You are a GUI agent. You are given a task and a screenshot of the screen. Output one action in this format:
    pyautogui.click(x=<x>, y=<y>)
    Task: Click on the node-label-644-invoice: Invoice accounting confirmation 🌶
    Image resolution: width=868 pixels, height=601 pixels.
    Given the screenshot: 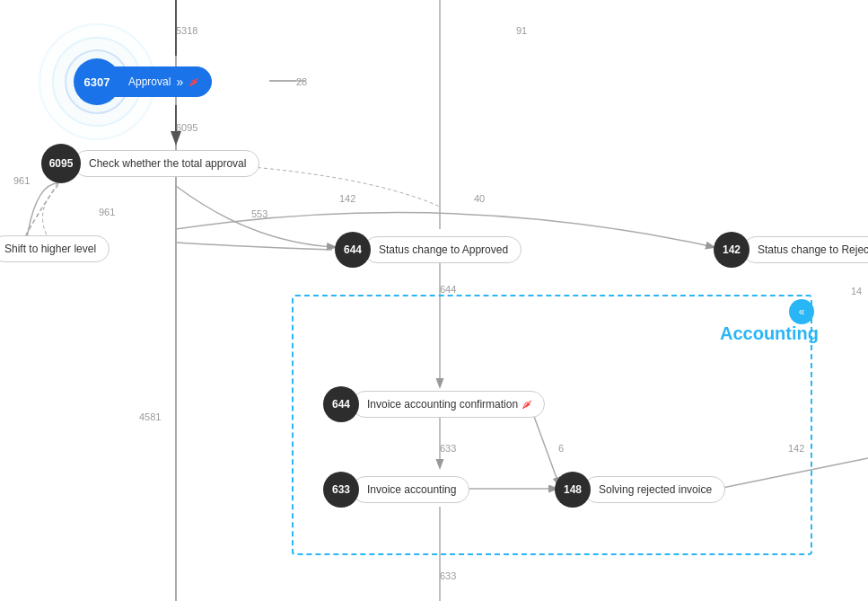 What is the action you would take?
    pyautogui.click(x=449, y=404)
    